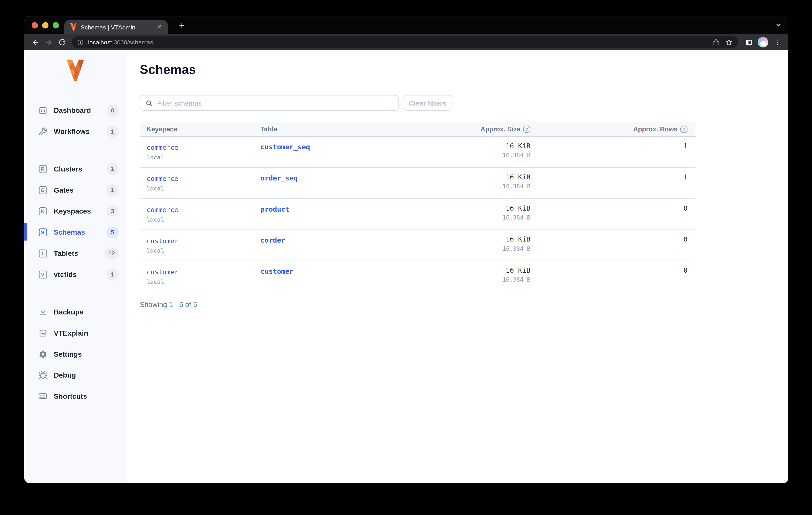 This screenshot has width=812, height=515. What do you see at coordinates (75, 396) in the screenshot?
I see `sidebar-item-shortcuts: Shortcuts` at bounding box center [75, 396].